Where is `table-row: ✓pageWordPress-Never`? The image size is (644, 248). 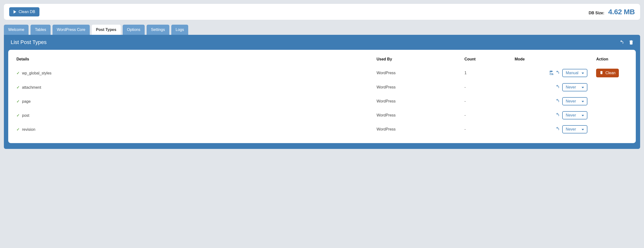
table-row: ✓pageWordPress-Never is located at coordinates (322, 101).